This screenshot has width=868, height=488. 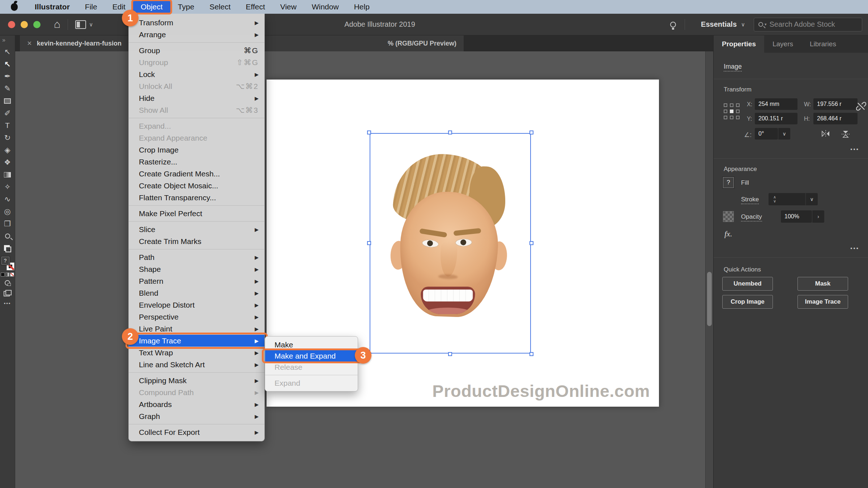 What do you see at coordinates (197, 213) in the screenshot?
I see `menu-item-make-pixel-perfect: Make Pixel Perfect` at bounding box center [197, 213].